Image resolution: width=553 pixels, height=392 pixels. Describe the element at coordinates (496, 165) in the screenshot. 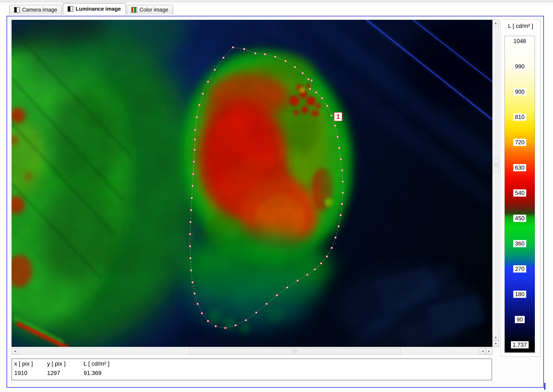

I see `vertical-scrollbar-thumb` at that location.